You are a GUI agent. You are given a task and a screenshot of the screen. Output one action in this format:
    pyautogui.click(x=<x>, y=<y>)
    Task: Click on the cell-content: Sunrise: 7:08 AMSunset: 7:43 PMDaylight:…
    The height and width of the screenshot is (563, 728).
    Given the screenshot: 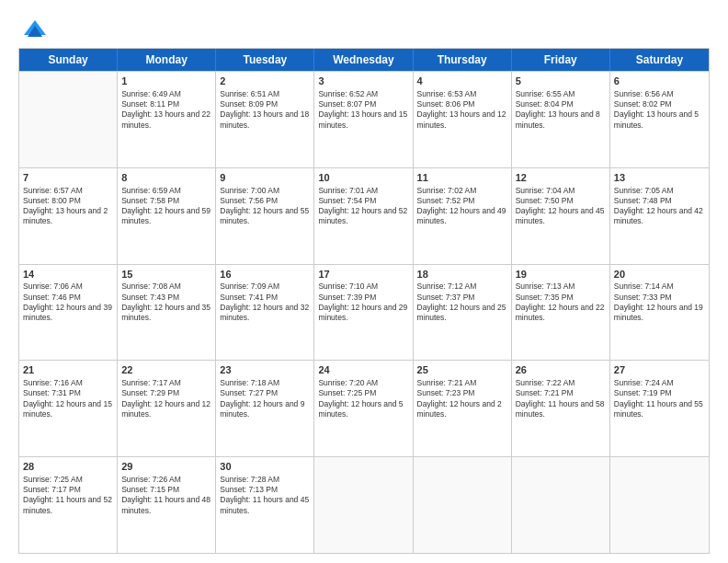 What is the action you would take?
    pyautogui.click(x=166, y=302)
    